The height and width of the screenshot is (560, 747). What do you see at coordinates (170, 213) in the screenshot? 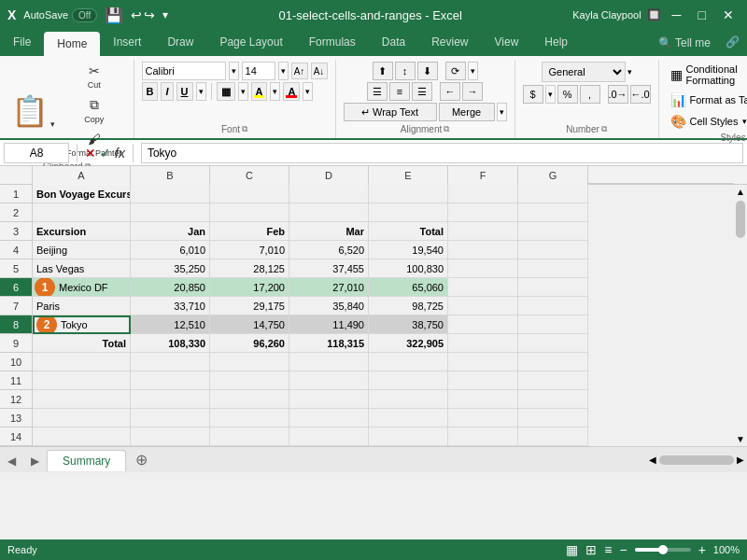
I see `cell-b2` at bounding box center [170, 213].